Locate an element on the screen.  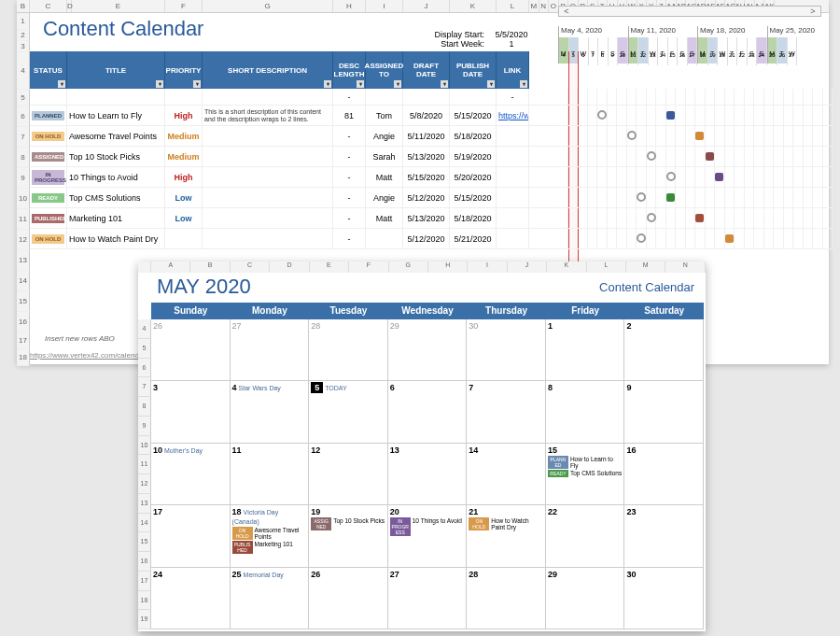
calendar-day: 16 is located at coordinates (665, 474).